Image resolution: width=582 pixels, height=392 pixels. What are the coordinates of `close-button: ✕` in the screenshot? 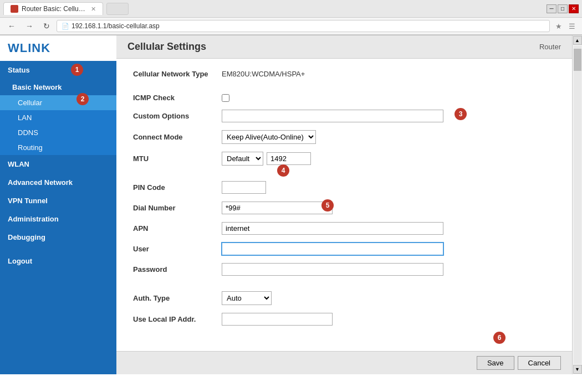 It's located at (574, 9).